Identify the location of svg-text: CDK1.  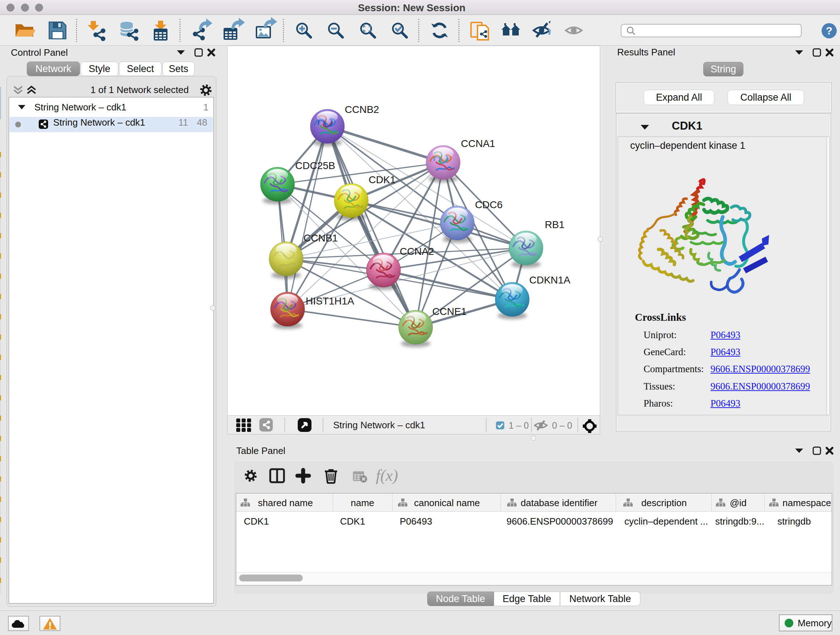
(382, 180).